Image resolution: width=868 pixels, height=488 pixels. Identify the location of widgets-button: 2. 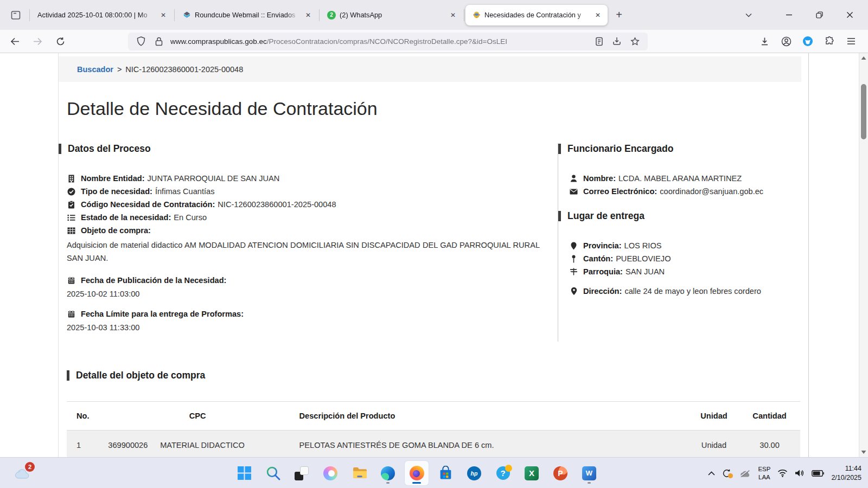
(23, 473).